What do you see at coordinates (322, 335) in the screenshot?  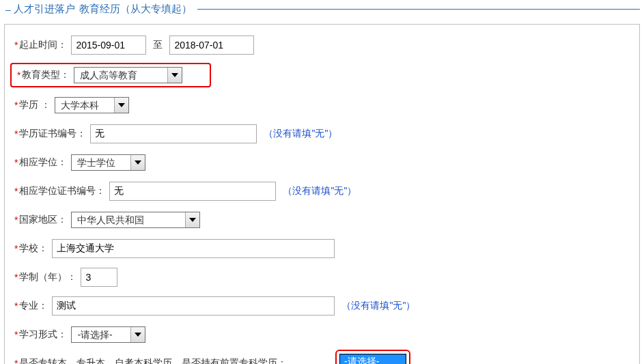 I see `row-study-mode: * 学习形式： -请选择-` at bounding box center [322, 335].